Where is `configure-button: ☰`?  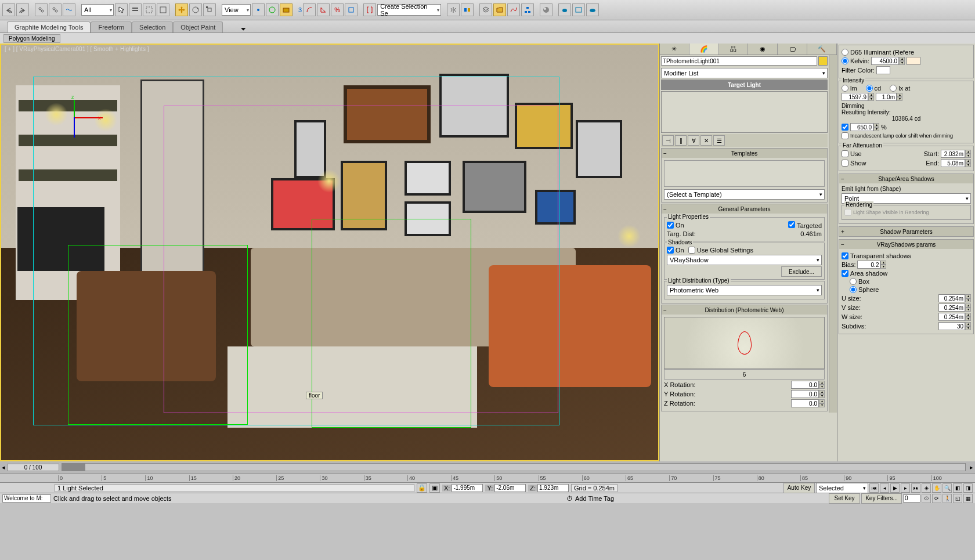
configure-button: ☰ is located at coordinates (719, 140).